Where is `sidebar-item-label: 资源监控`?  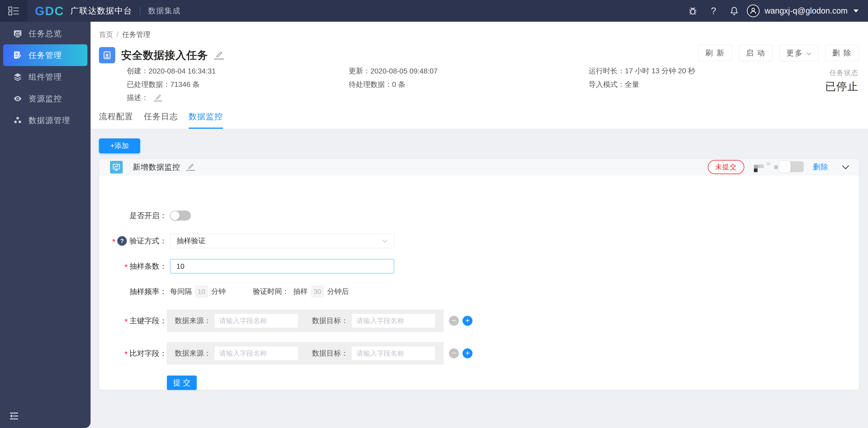
sidebar-item-label: 资源监控 is located at coordinates (45, 99).